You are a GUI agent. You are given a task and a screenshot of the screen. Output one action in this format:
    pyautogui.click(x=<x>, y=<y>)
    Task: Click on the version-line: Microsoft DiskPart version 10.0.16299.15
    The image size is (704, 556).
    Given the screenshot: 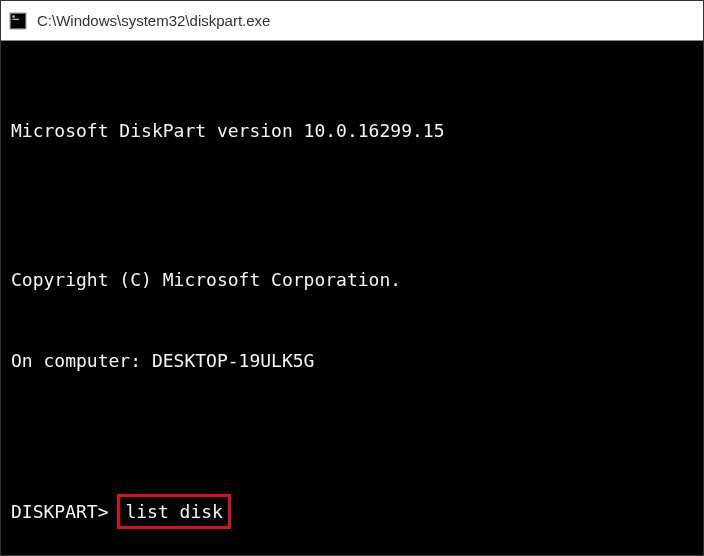 What is the action you would take?
    pyautogui.click(x=352, y=130)
    